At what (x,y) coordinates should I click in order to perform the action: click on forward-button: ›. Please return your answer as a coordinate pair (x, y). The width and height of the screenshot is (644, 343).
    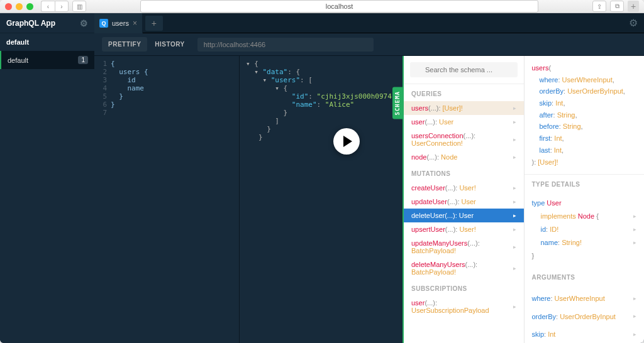
    Looking at the image, I should click on (62, 6).